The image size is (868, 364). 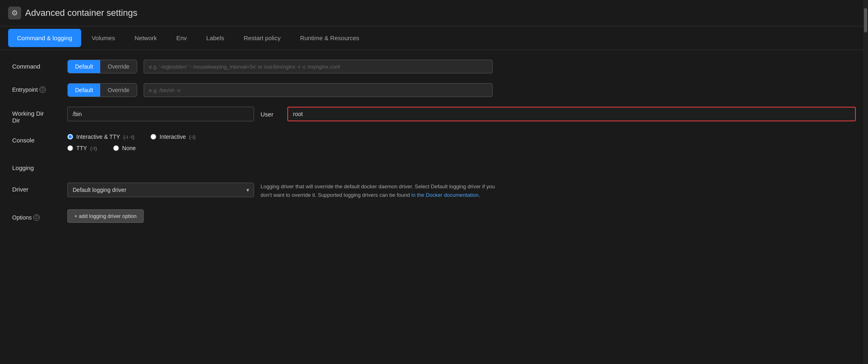 What do you see at coordinates (445, 195) in the screenshot?
I see `docker-docs-link: in the Docker documentation` at bounding box center [445, 195].